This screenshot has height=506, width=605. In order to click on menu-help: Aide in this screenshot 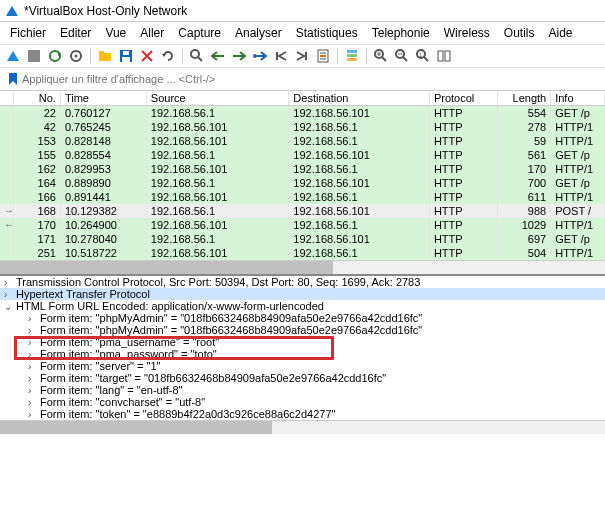, I will do `click(561, 33)`.